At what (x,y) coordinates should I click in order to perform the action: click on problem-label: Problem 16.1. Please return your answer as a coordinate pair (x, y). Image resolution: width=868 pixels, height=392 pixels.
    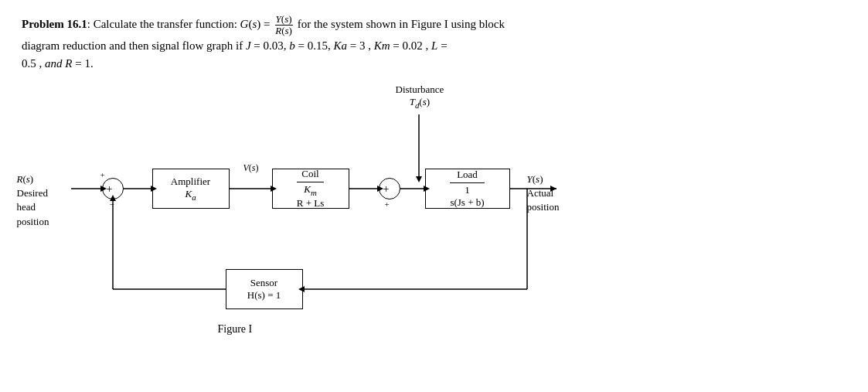
    Looking at the image, I should click on (54, 24).